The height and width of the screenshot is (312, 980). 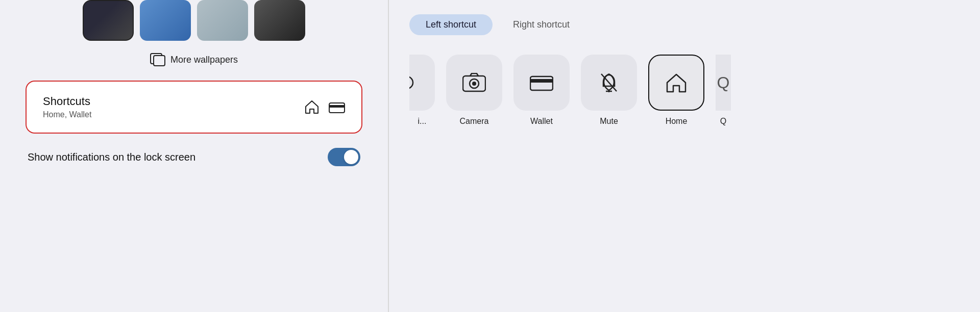 What do you see at coordinates (325, 107) in the screenshot?
I see `shortcuts-icons` at bounding box center [325, 107].